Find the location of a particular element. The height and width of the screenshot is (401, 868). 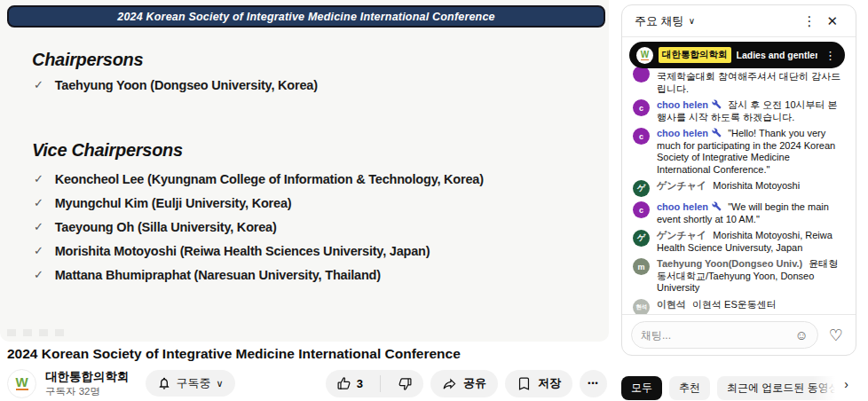

chat-message: ゲ ゲンチャイ Morishita Motoyoshi, Reiwa Healt… is located at coordinates (738, 242).